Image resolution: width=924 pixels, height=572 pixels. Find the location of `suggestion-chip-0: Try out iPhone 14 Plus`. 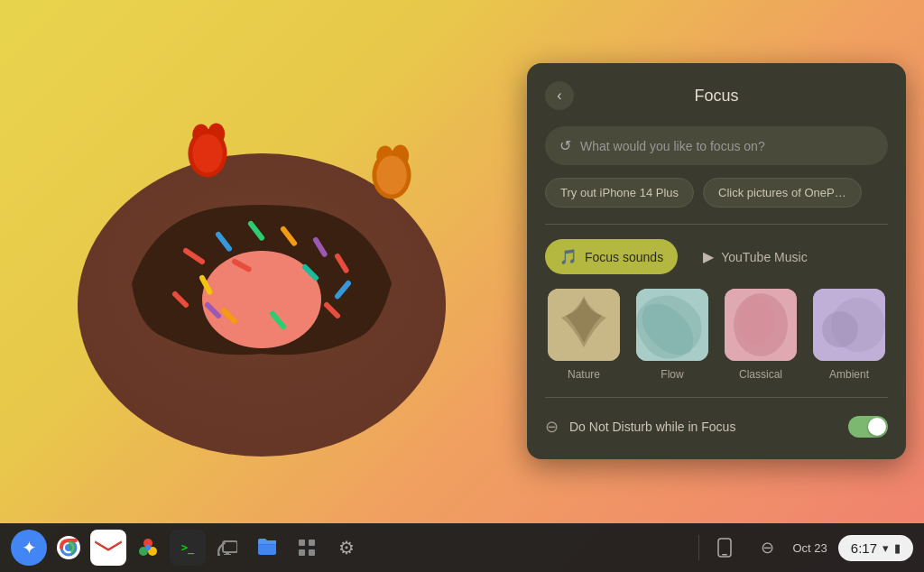

suggestion-chip-0: Try out iPhone 14 Plus is located at coordinates (619, 193).